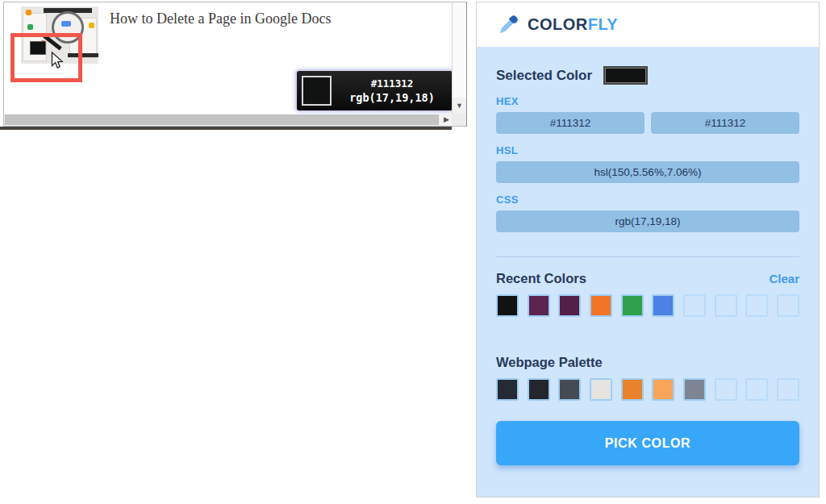  Describe the element at coordinates (224, 19) in the screenshot. I see `article-title: How to Delete a Page in Google Docs` at that location.